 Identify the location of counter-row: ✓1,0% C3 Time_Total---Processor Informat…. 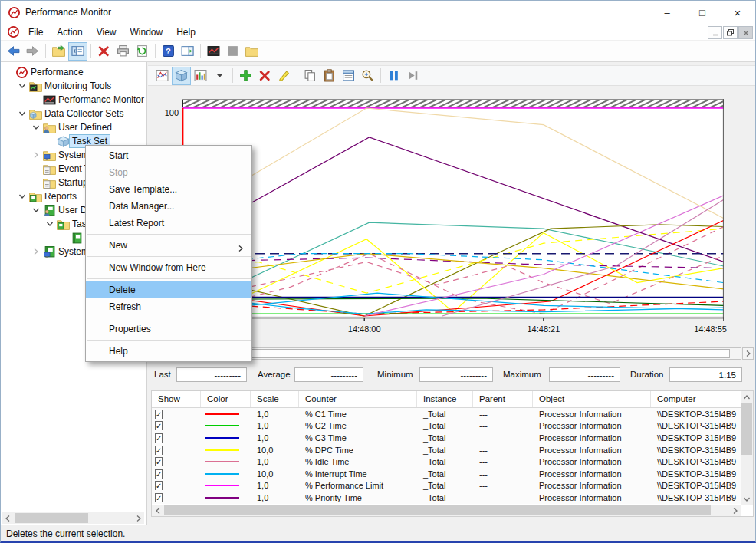
(452, 438).